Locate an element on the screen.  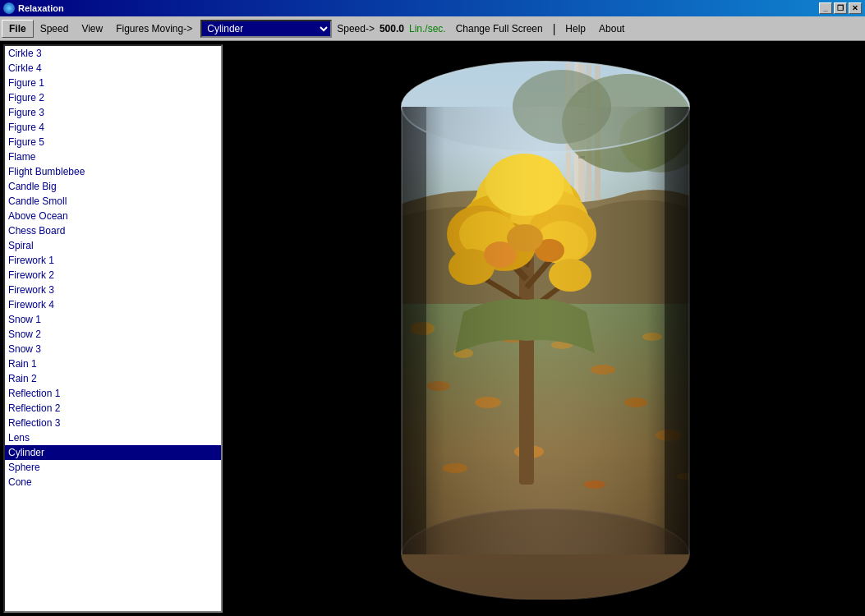
list-item: Snow 1 is located at coordinates (113, 319).